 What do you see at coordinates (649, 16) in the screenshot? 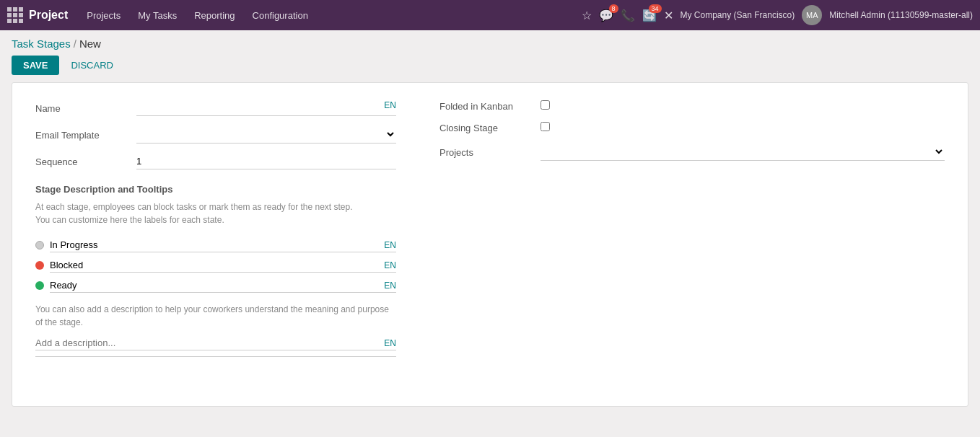
I see `refresh-icon: 🔄 34` at bounding box center [649, 16].